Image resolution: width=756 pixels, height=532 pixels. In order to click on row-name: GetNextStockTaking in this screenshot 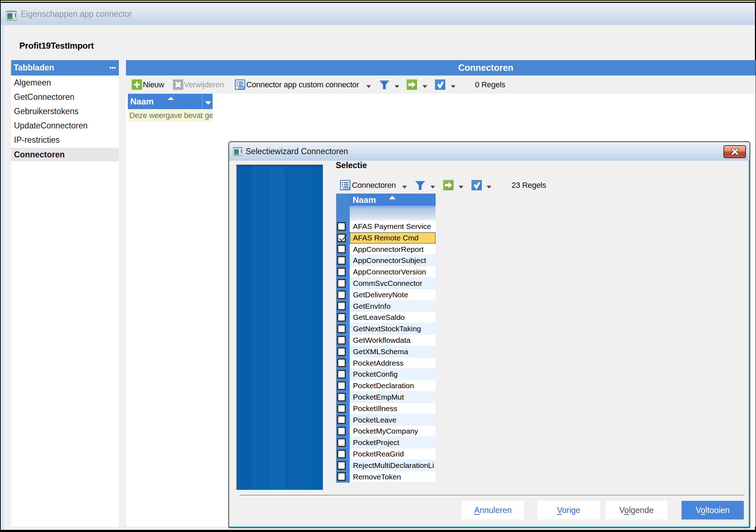, I will do `click(393, 329)`.